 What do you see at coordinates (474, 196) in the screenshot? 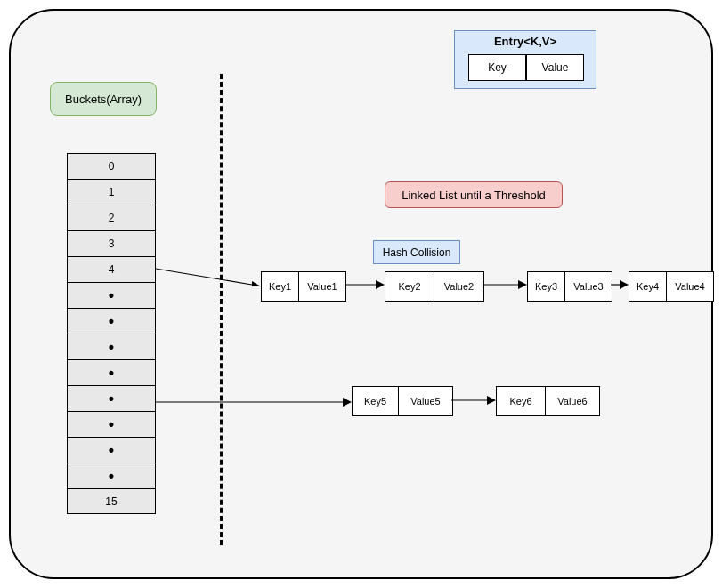
I see `linked-list-badge-text: Linked List until a Threshold` at bounding box center [474, 196].